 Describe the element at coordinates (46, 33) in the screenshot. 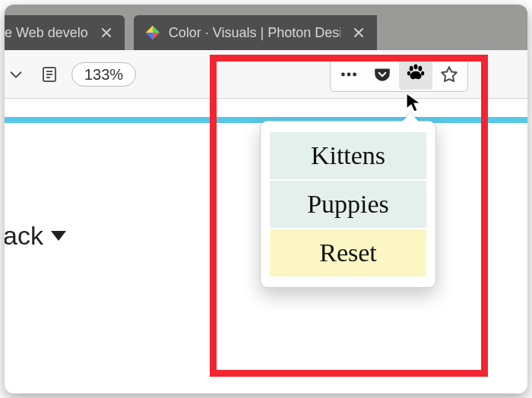

I see `tab-label: e Web develo` at that location.